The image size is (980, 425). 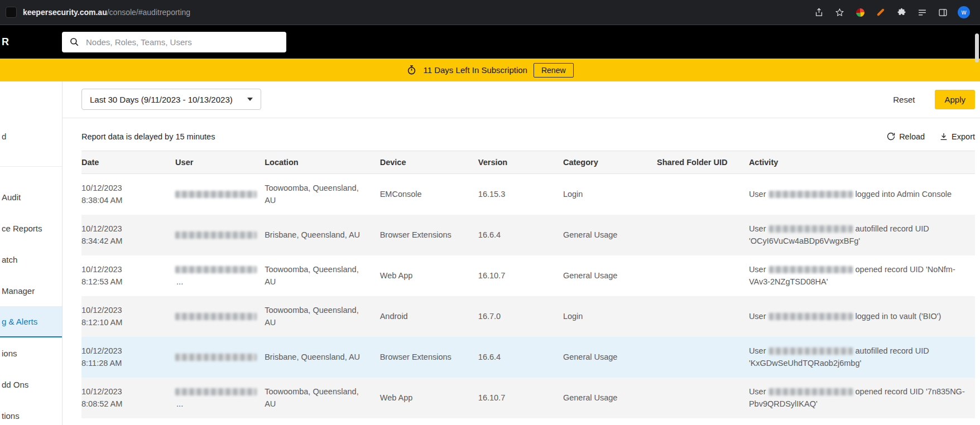 What do you see at coordinates (528, 317) in the screenshot?
I see `table-row: 10/12/20238:12:10 AM Toowoomba, Queensla…` at bounding box center [528, 317].